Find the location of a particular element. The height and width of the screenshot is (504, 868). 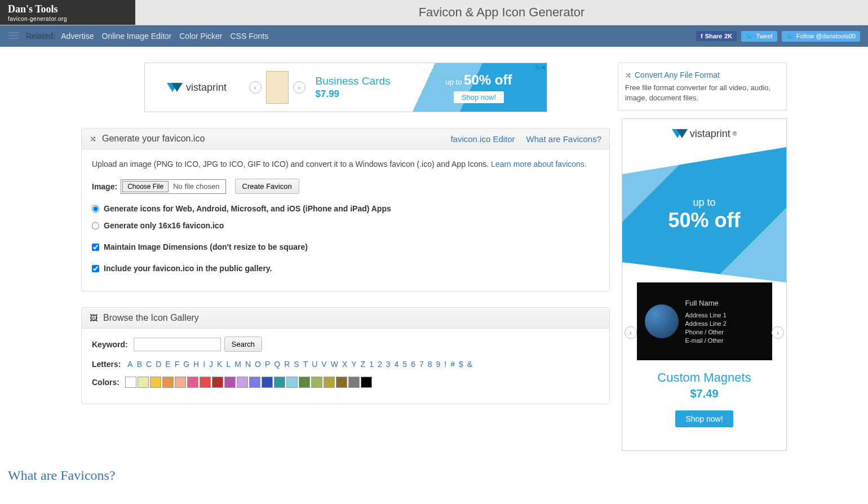

create-favicon-button: Create Favicon is located at coordinates (267, 186).